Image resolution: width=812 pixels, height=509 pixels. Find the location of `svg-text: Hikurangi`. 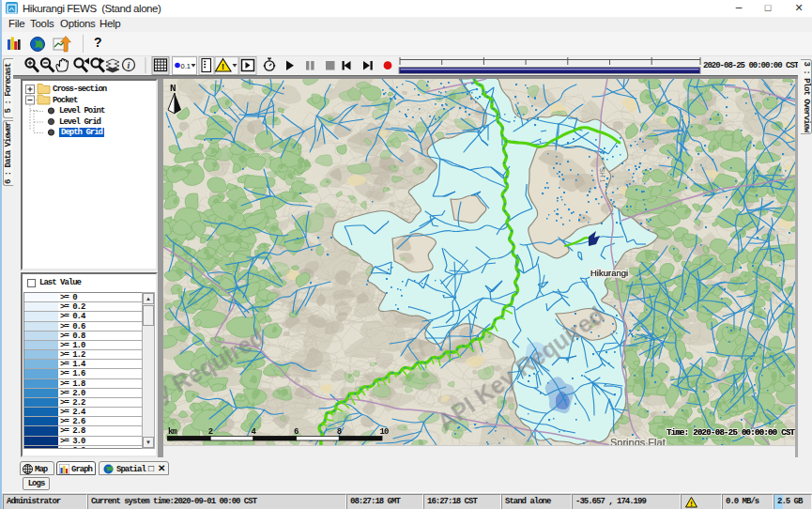

svg-text: Hikurangi is located at coordinates (609, 272).